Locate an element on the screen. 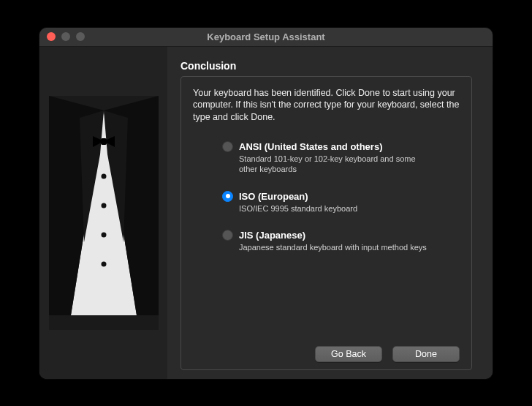 The height and width of the screenshot is (406, 532). option-label: JIS (Japanese) is located at coordinates (272, 236).